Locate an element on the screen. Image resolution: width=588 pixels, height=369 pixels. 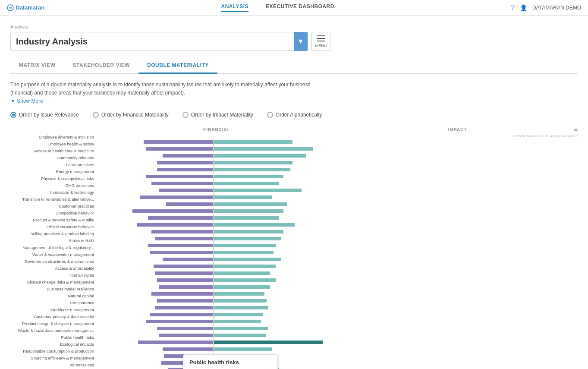
chart-label-11: Competitive behavior is located at coordinates (53, 213).